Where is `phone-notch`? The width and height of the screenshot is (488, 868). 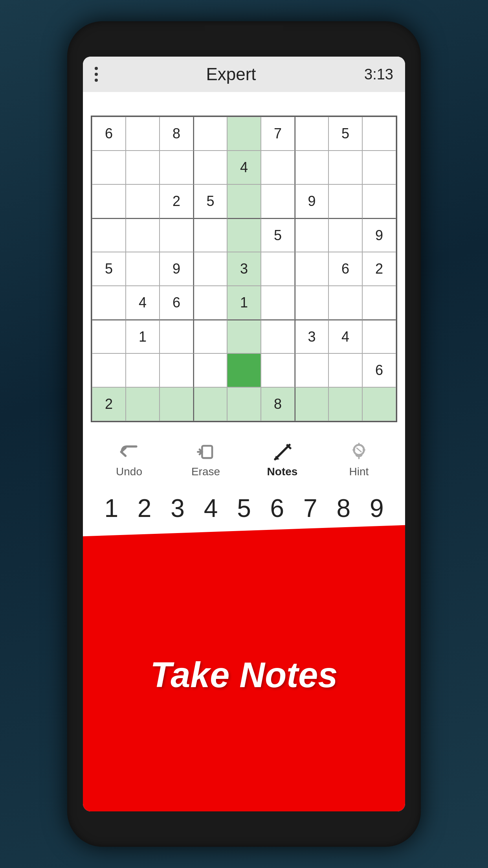 phone-notch is located at coordinates (244, 31).